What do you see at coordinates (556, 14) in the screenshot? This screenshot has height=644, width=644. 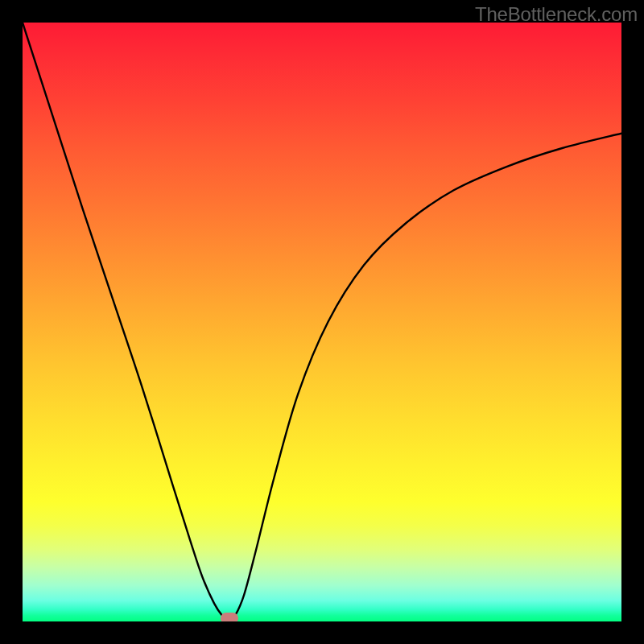 I see `watermark-text: TheBottleneck.com` at bounding box center [556, 14].